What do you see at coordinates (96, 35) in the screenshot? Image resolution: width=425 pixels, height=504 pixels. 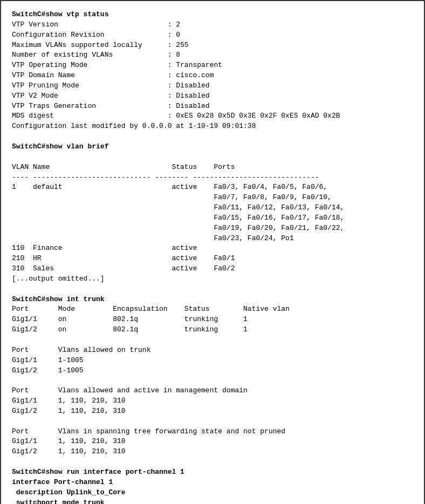 I see `terminal-line: Configuration Revision : 0` at bounding box center [96, 35].